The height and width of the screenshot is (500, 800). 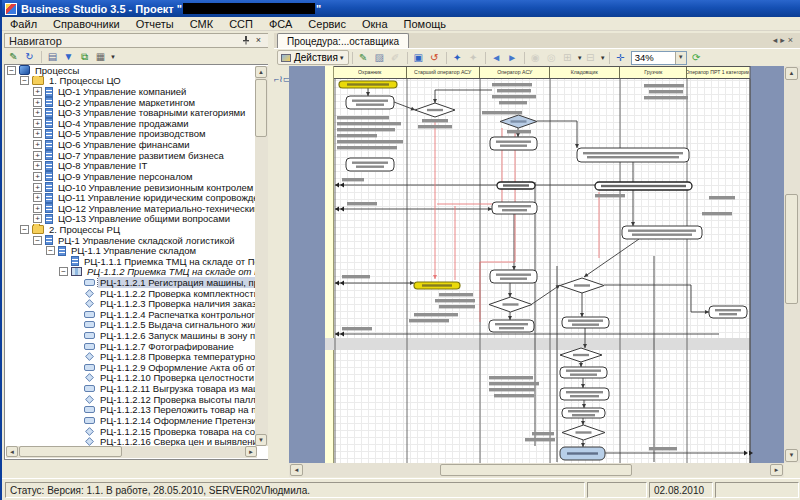 I want to click on tree-item: РЦ-1.1.2.14 Оформление Претензии об отк, so click(x=131, y=420).